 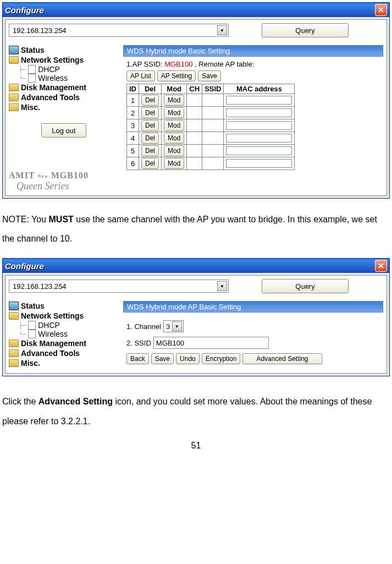 I want to click on note-paragraph: NOTE: You MUST use the same channel with…, so click(x=196, y=229).